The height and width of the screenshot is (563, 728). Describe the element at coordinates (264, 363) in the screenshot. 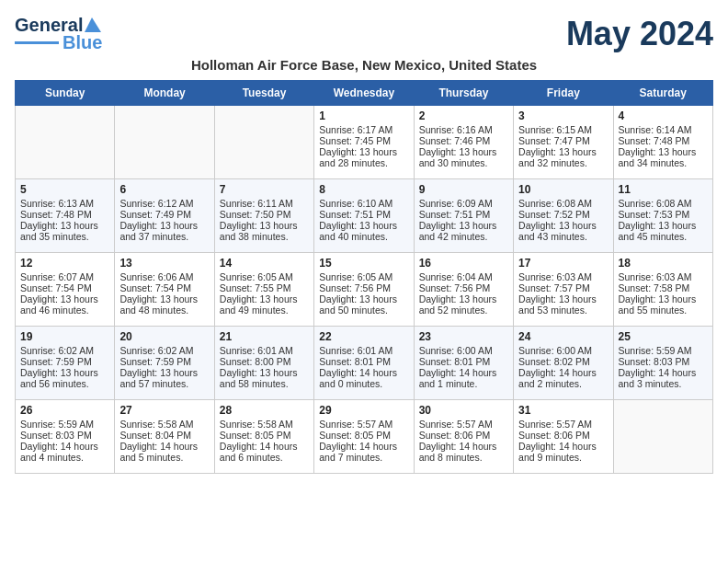

I see `calendar-cell: 21Sunrise: 6:01 AMSunset: 8:00 PMDayligh…` at that location.